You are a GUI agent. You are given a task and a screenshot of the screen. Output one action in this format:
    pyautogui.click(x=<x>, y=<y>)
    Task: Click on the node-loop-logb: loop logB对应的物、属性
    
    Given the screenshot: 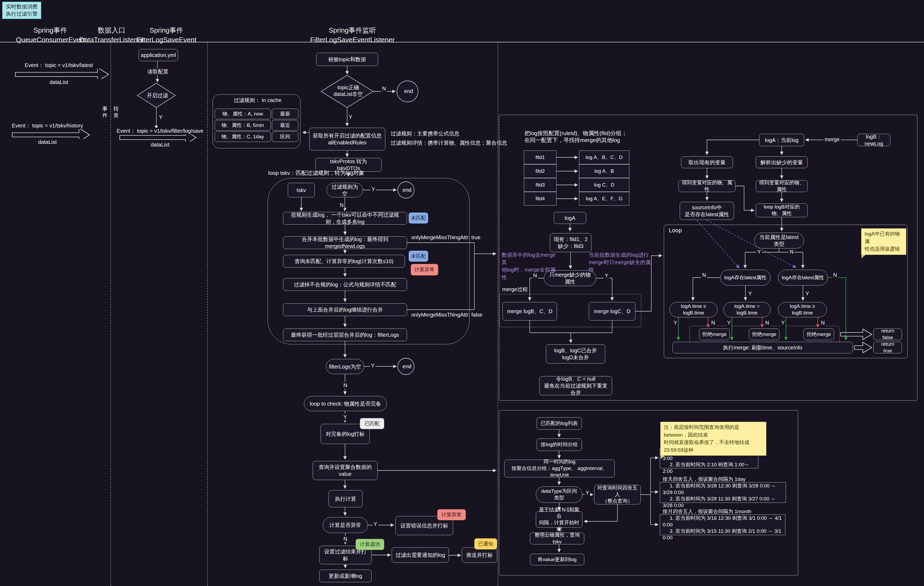 What is the action you would take?
    pyautogui.click(x=782, y=210)
    